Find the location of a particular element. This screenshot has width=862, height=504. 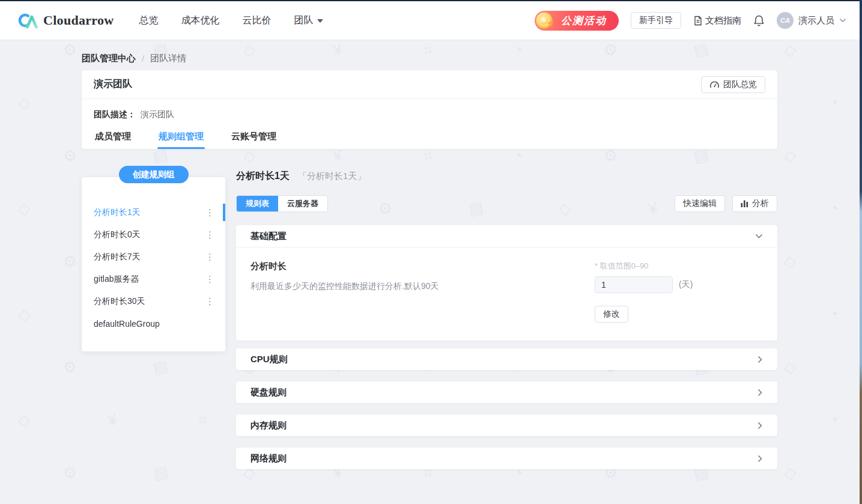

nav-item-cloud-compare: 云比价 is located at coordinates (257, 20).